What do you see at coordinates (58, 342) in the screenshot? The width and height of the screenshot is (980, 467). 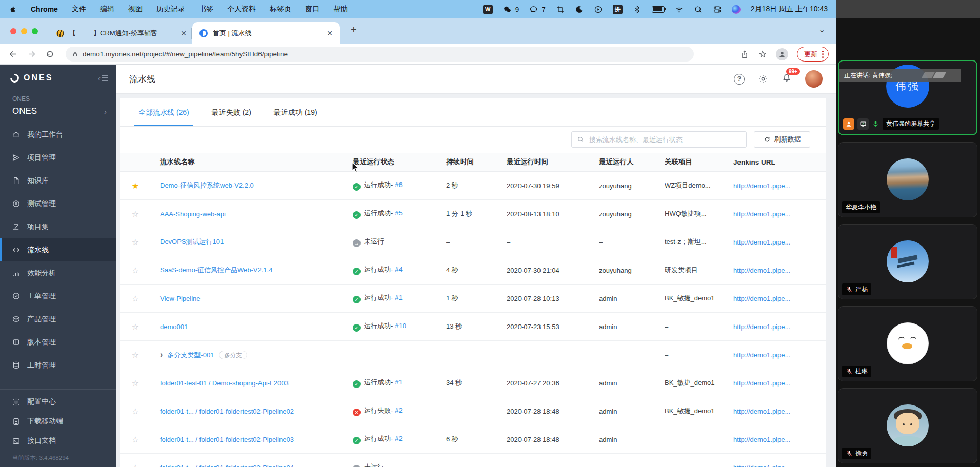 I see `sidebar-item-10: 版本管理` at bounding box center [58, 342].